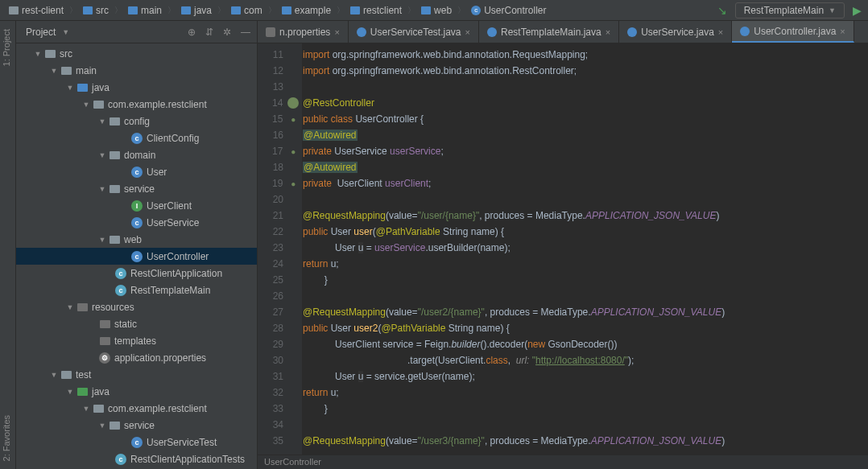 The height and width of the screenshot is (469, 868). Describe the element at coordinates (8, 47) in the screenshot. I see `project-tool-tab: 1: Project` at that location.